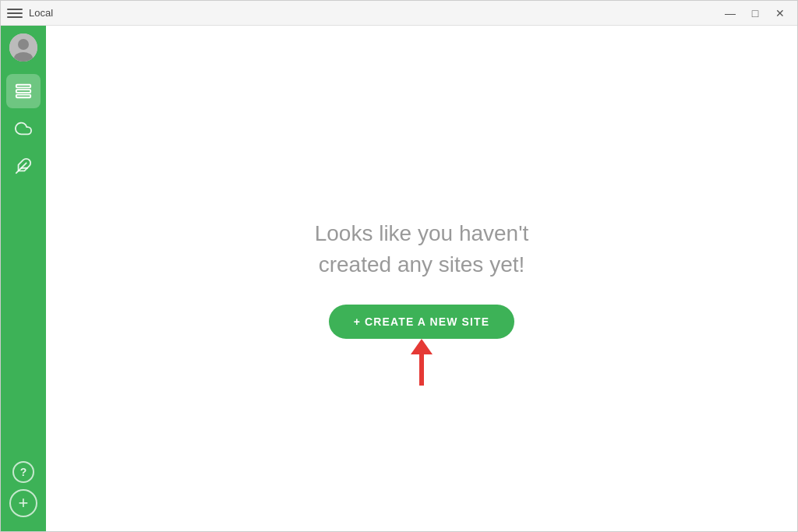  What do you see at coordinates (755, 13) in the screenshot?
I see `window-controls: — □ ✕` at bounding box center [755, 13].